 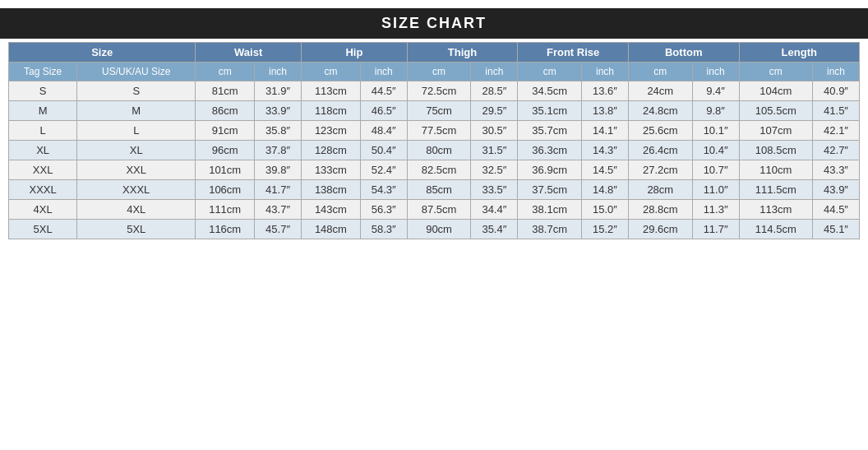 I want to click on table-cell: 32.5″, so click(x=495, y=170).